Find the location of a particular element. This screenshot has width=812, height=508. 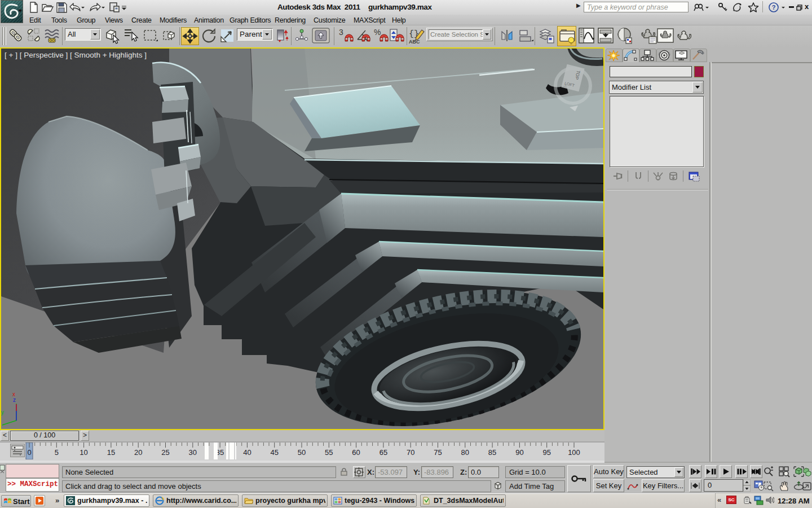

svg-text: 95 is located at coordinates (546, 453).